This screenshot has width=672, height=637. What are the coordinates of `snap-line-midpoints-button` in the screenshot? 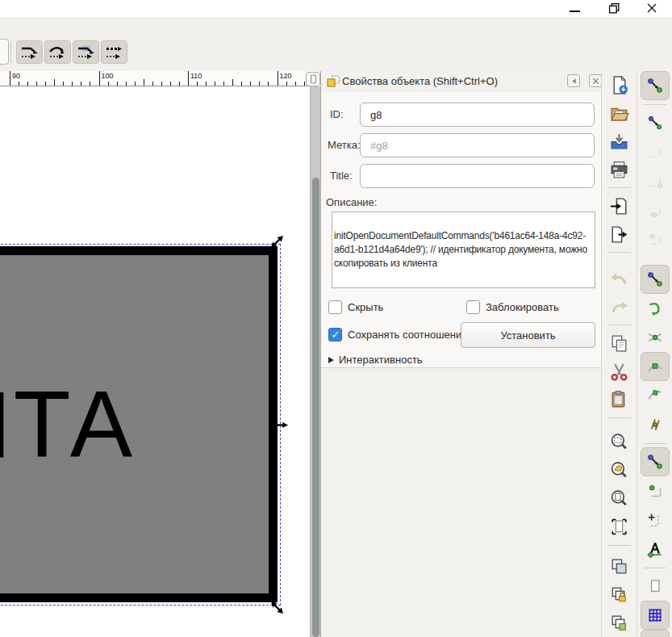 It's located at (655, 425).